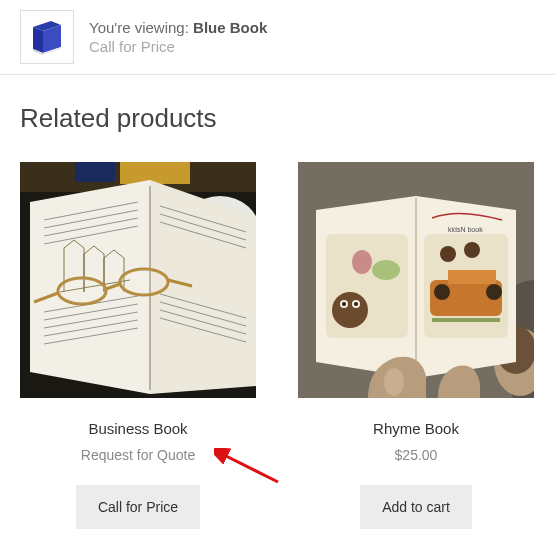 This screenshot has width=555, height=543. What do you see at coordinates (466, 230) in the screenshot?
I see `svg-text: kidsN book` at bounding box center [466, 230].